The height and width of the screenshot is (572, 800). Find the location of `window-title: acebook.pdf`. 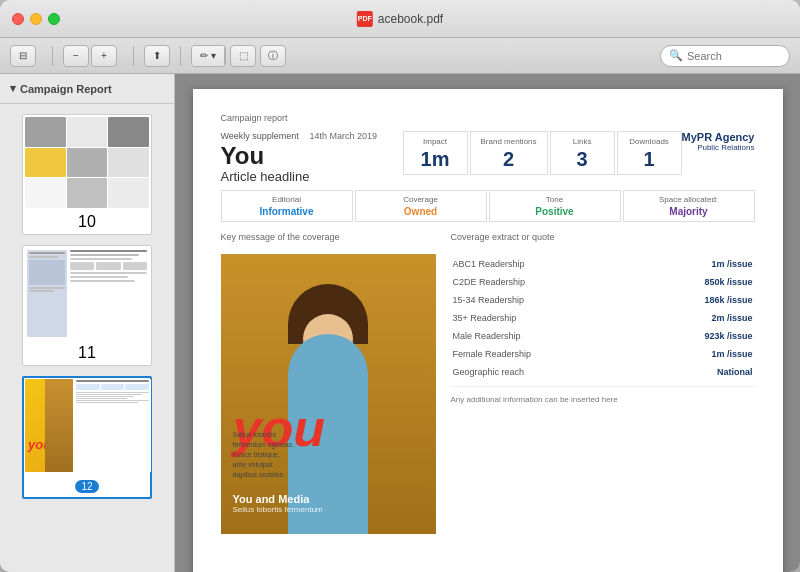

window-title: acebook.pdf is located at coordinates (410, 19).